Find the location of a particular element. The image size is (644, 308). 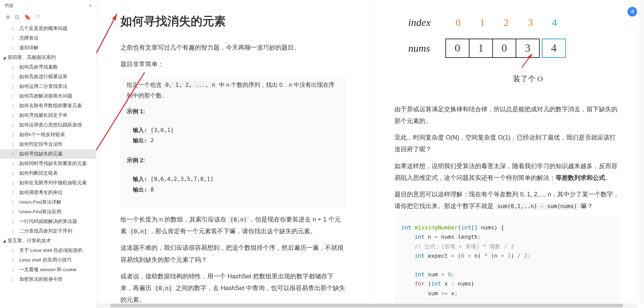

toc-item: ▯一文看懂 session 和 cookie is located at coordinates (48, 270).